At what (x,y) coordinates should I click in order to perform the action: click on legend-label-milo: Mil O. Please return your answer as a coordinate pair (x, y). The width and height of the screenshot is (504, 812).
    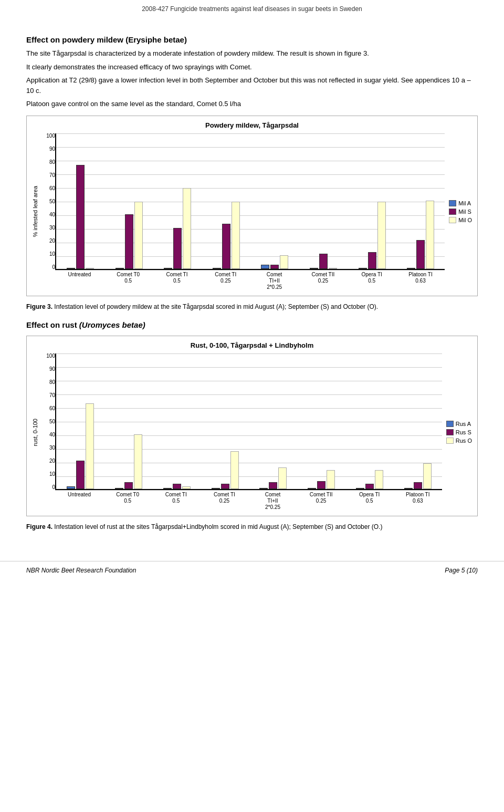
    Looking at the image, I should click on (465, 220).